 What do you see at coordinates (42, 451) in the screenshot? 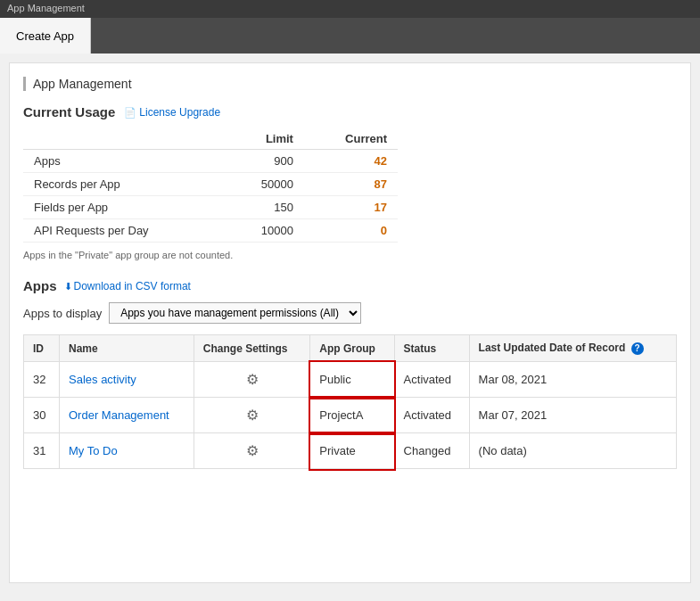
I see `app-id: 31` at bounding box center [42, 451].